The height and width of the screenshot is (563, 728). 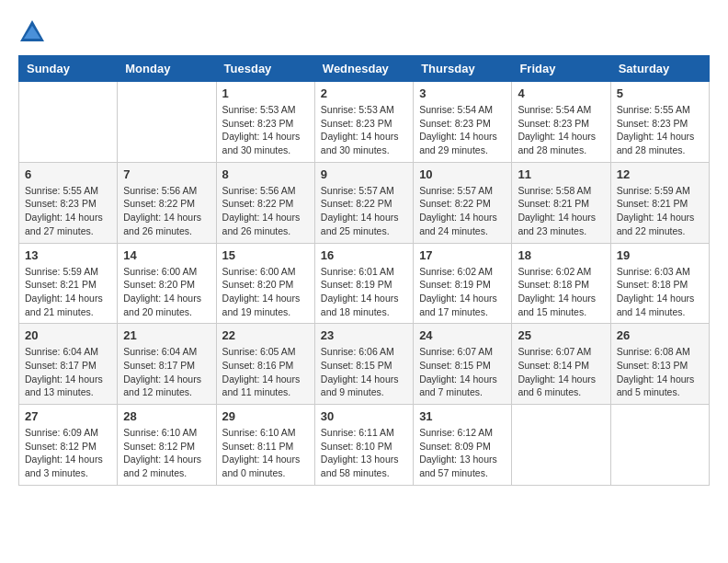 I want to click on day-number: 12, so click(x=660, y=175).